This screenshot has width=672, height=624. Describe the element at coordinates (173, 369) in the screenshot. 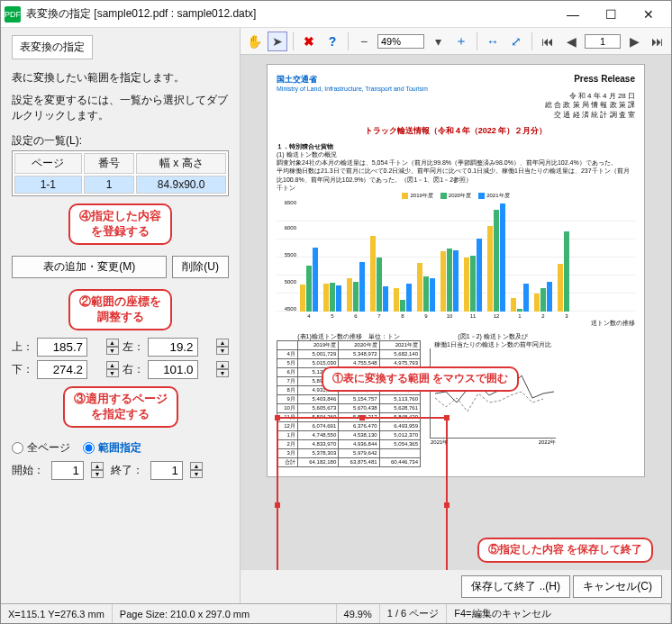

I see `input-right` at that location.